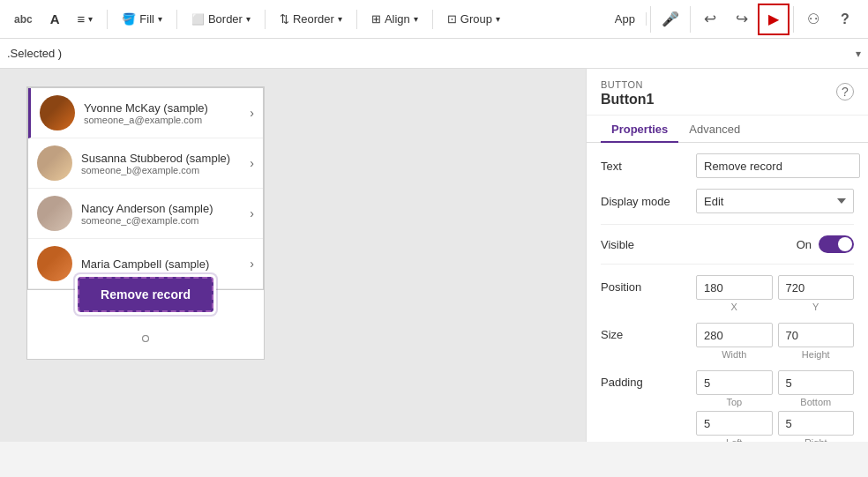  I want to click on padding-right-label: Right, so click(817, 439).